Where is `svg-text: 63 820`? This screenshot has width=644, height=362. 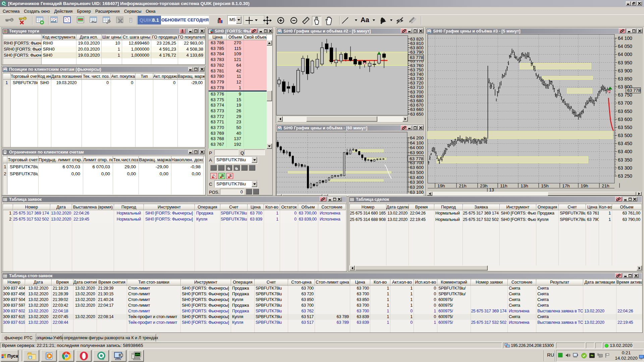
svg-text: 63 820 is located at coordinates (417, 39).